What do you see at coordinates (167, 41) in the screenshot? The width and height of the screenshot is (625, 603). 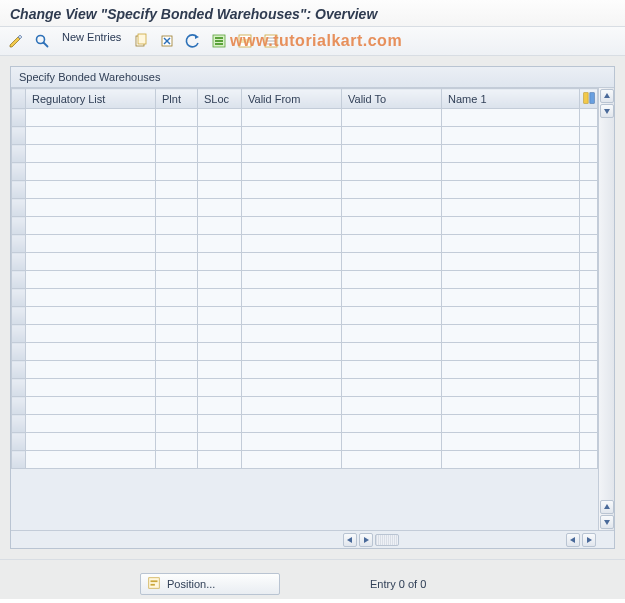 I see `delete-button` at bounding box center [167, 41].